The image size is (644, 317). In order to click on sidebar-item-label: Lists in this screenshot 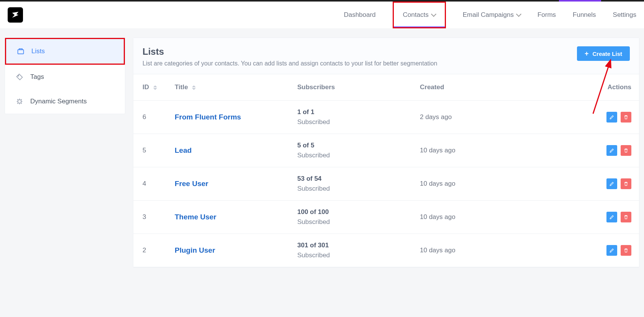, I will do `click(38, 51)`.